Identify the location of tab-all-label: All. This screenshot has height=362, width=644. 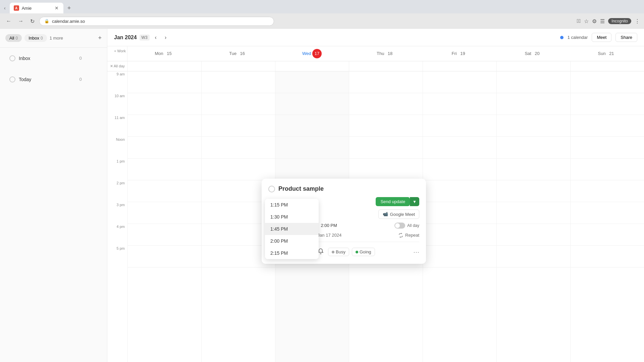
(12, 38).